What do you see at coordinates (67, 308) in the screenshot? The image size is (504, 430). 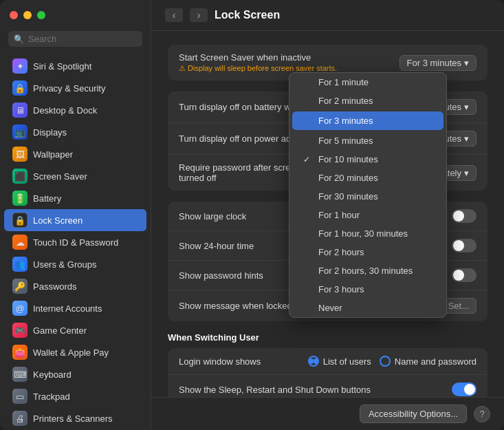 I see `sidebar-item-label: Internet Accounts` at bounding box center [67, 308].